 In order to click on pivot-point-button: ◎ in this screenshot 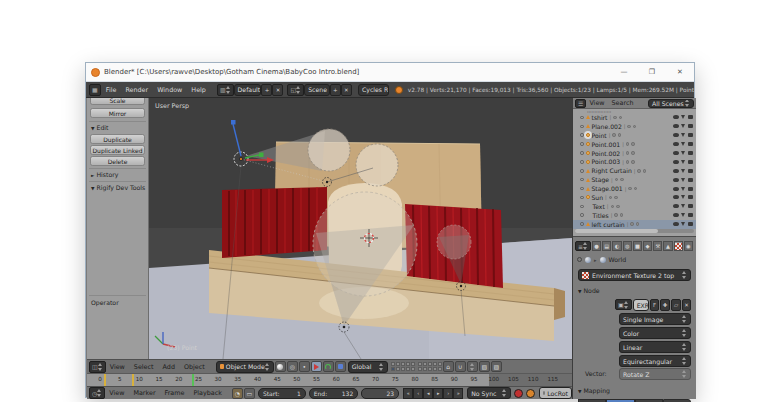, I will do `click(292, 366)`.